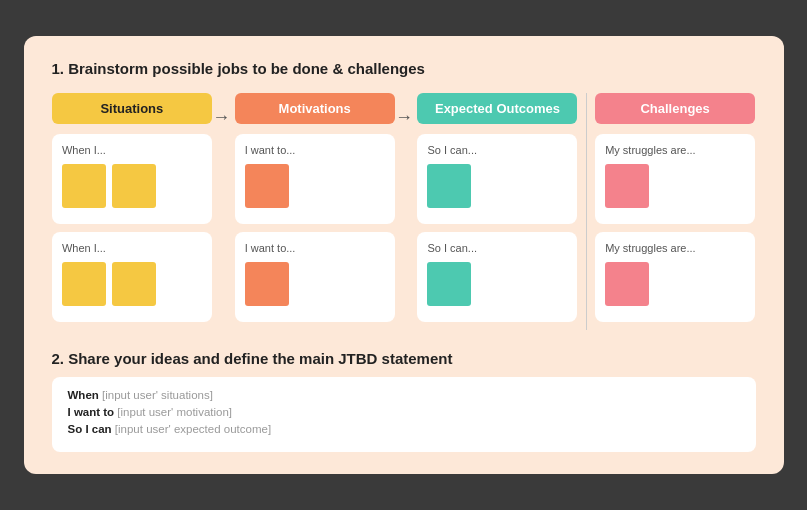  What do you see at coordinates (92, 412) in the screenshot?
I see `jtbd-iwant-bold: I want to` at bounding box center [92, 412].